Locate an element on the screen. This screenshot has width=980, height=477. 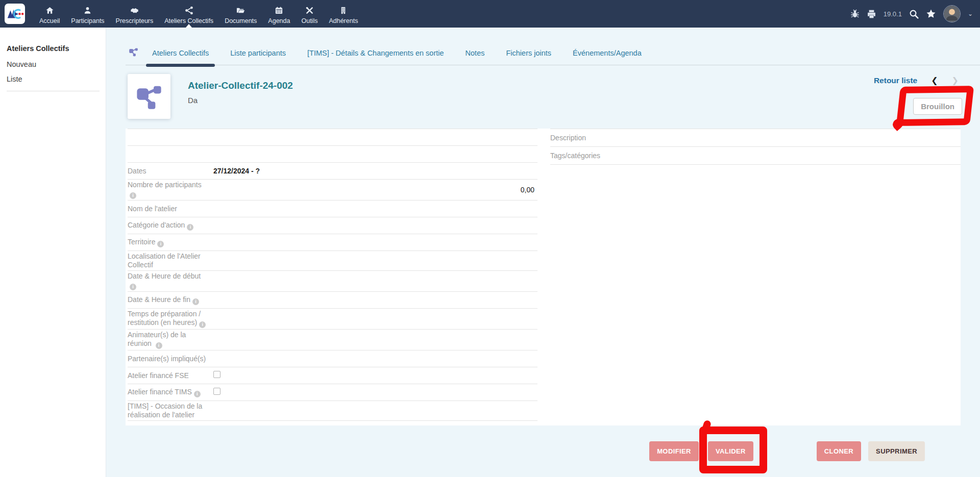
field-value-dates: 27/12/2024 - ? is located at coordinates (376, 171).